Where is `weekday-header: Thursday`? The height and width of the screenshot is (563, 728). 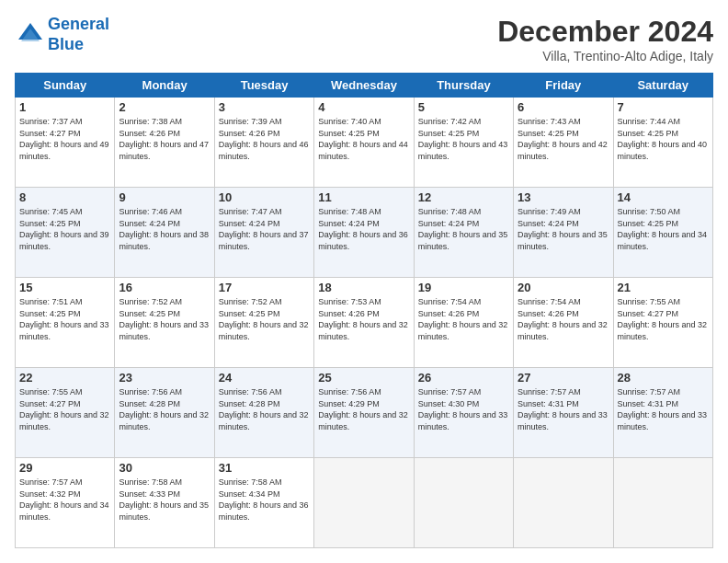 weekday-header: Thursday is located at coordinates (463, 86).